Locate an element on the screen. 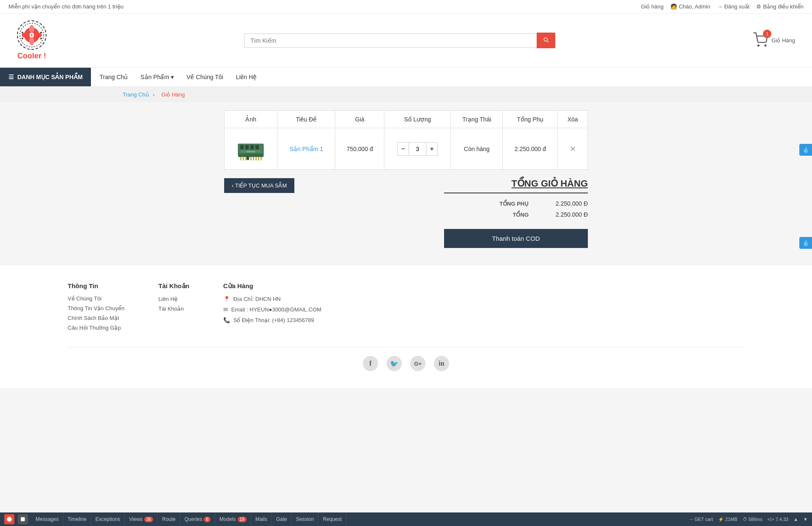  qty-input is located at coordinates (417, 149).